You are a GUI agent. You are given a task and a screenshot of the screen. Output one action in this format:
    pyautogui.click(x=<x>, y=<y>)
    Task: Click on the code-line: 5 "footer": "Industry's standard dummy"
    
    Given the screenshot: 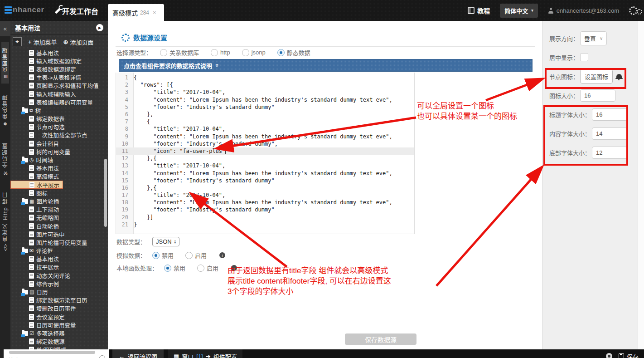 What is the action you would take?
    pyautogui.click(x=265, y=107)
    